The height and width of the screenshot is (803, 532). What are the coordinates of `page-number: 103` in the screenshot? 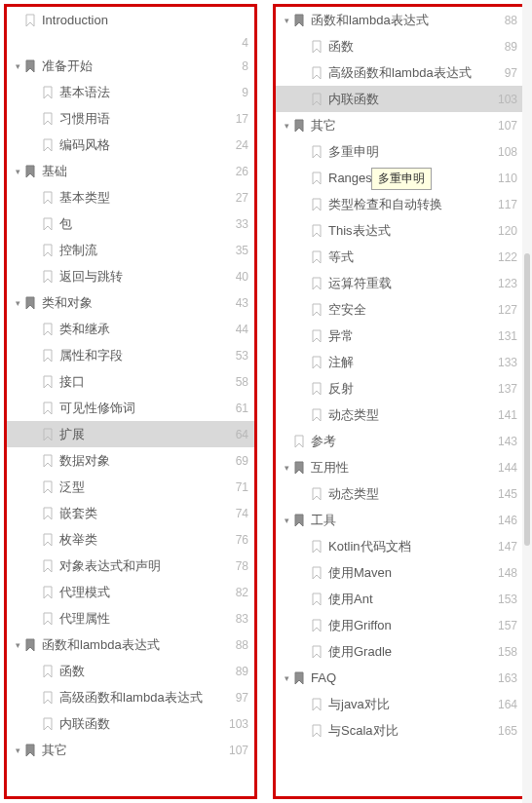 It's located at (239, 724).